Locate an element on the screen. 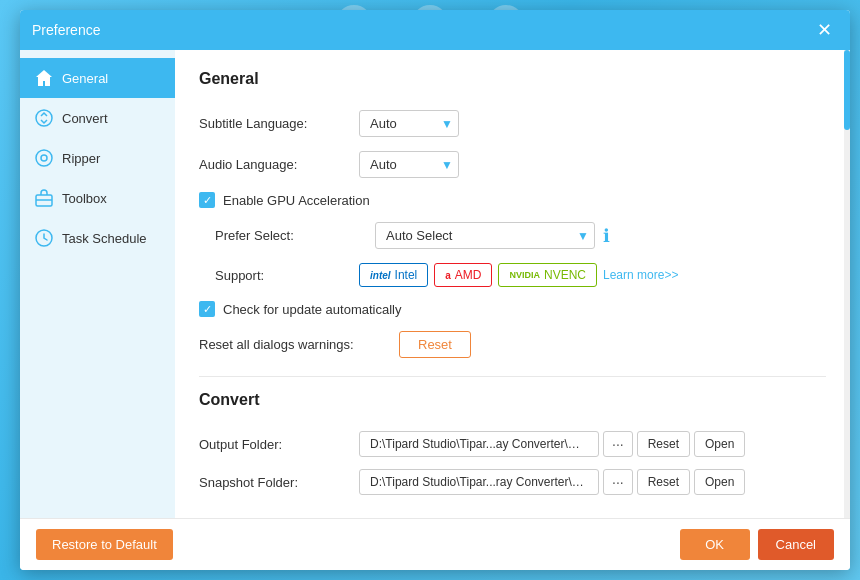 This screenshot has height=580, width=860. prefer-select-box: Auto Select Intel AMD NVIDIA NVENC ▼ is located at coordinates (485, 236).